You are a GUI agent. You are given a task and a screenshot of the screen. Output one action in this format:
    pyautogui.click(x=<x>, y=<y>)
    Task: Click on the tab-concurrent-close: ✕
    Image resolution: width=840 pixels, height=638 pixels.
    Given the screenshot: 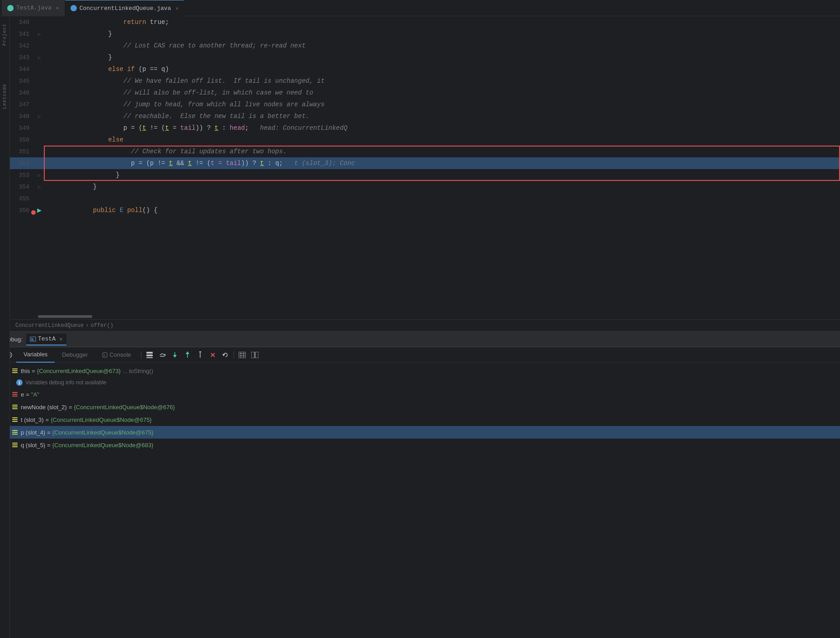 What is the action you would take?
    pyautogui.click(x=177, y=8)
    